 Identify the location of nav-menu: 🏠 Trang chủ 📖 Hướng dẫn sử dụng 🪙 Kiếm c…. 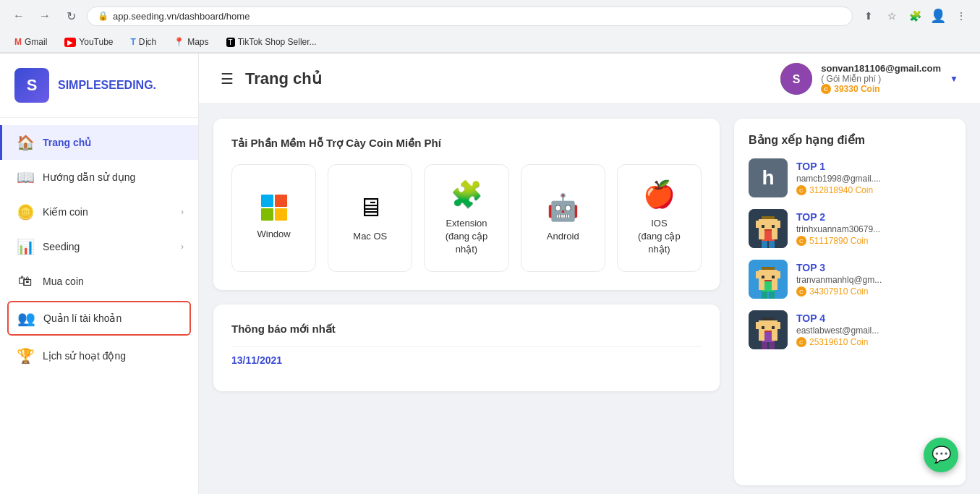
(99, 249).